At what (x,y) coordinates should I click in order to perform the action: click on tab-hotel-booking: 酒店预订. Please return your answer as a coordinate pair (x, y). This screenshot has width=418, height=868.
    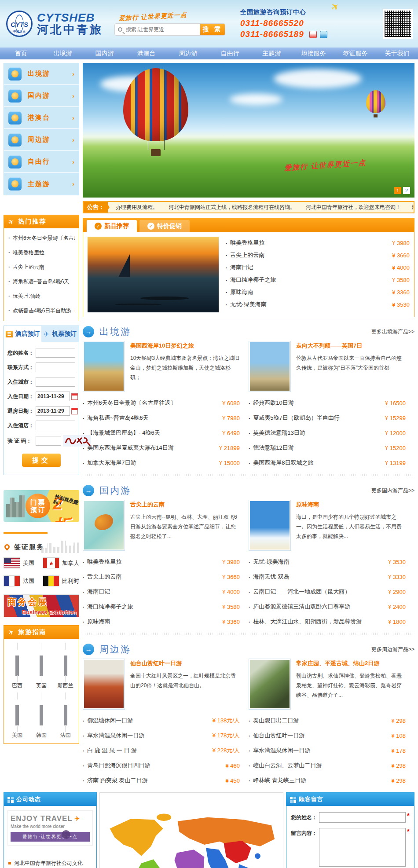
    Looking at the image, I should click on (23, 334).